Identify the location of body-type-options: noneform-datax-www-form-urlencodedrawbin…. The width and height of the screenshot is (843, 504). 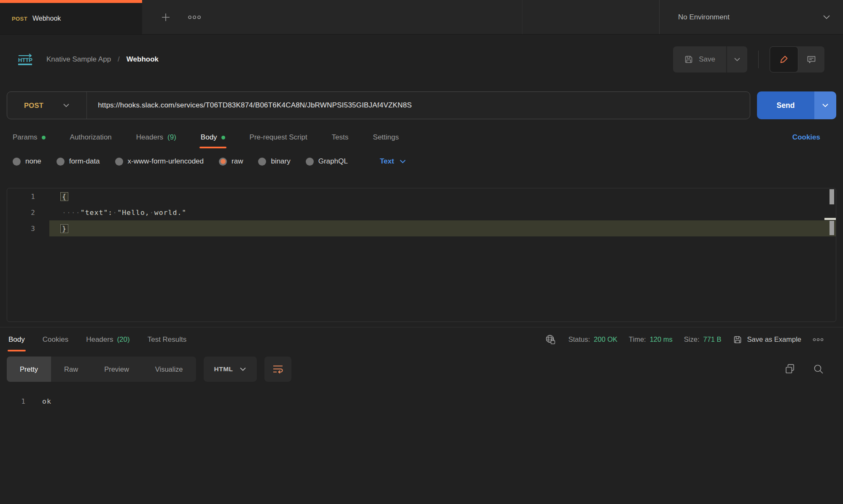
(422, 161).